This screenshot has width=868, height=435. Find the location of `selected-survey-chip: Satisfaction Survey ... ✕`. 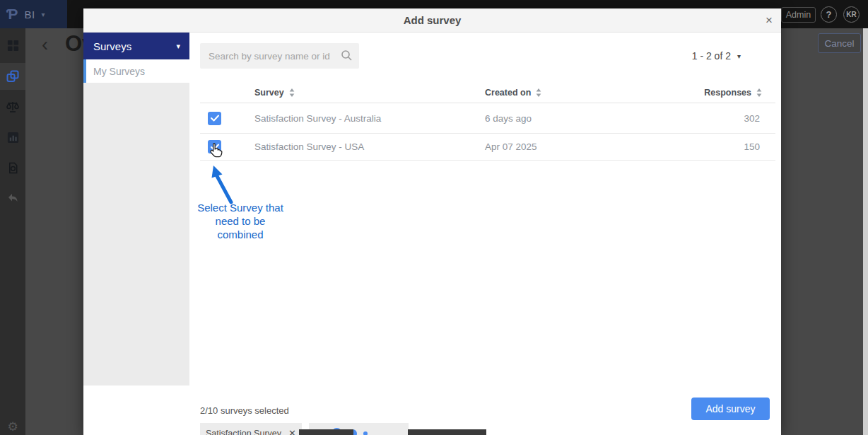

selected-survey-chip: Satisfaction Survey ... ✕ is located at coordinates (251, 429).